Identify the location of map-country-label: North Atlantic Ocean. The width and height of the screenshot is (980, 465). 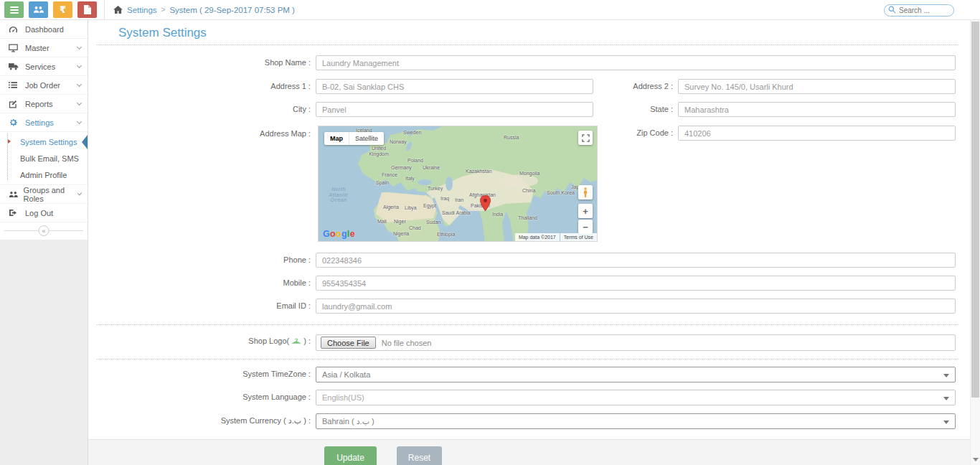
(339, 195).